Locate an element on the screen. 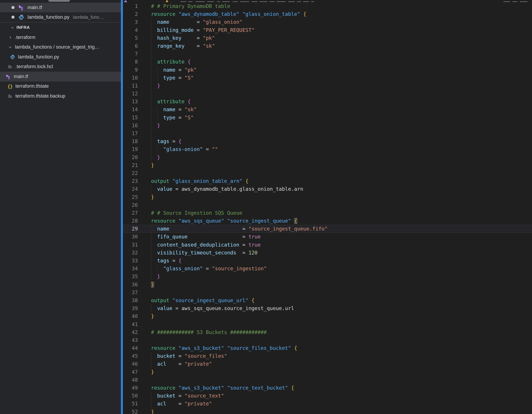  token: "glass-onion" is located at coordinates (183, 149).